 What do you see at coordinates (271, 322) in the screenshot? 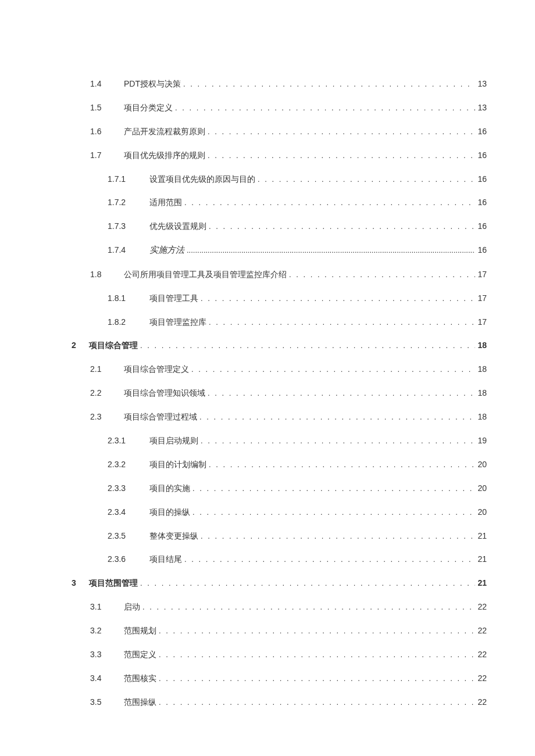
I see `toc-entry: 1.8.2项目管理监控库17` at bounding box center [271, 322].